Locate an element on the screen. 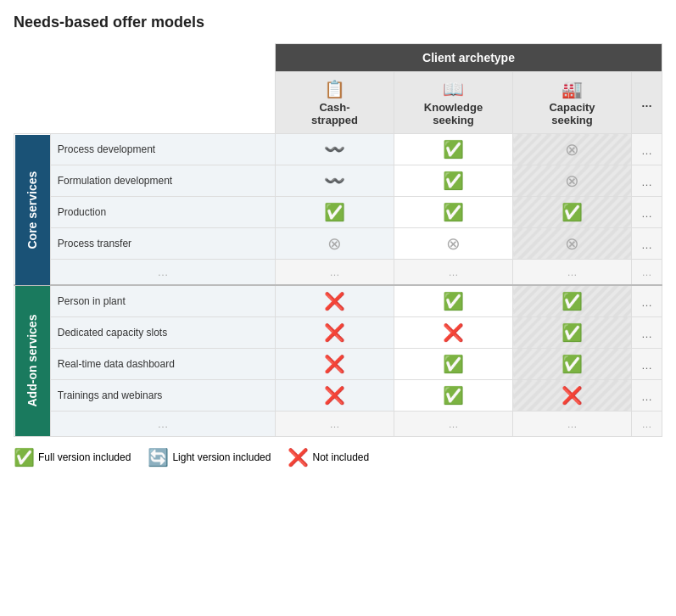 The height and width of the screenshot is (616, 676). row-label: Process transfer is located at coordinates (163, 244).